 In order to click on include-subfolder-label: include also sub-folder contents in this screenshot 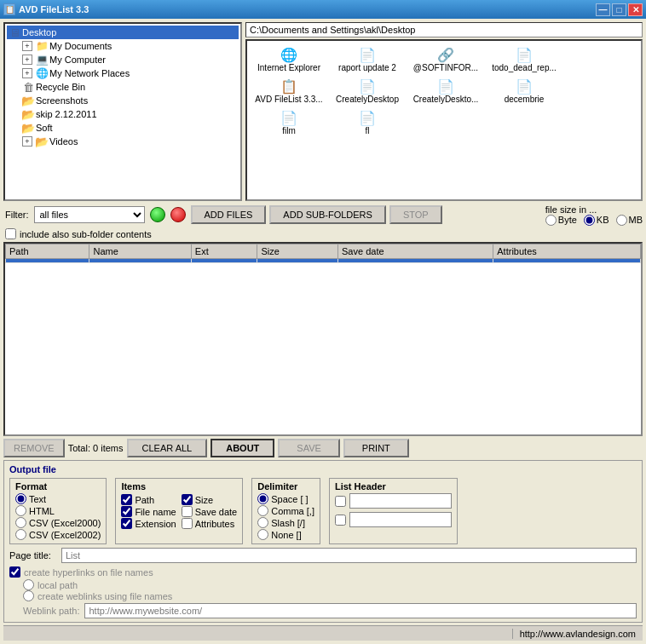, I will do `click(85, 234)`.